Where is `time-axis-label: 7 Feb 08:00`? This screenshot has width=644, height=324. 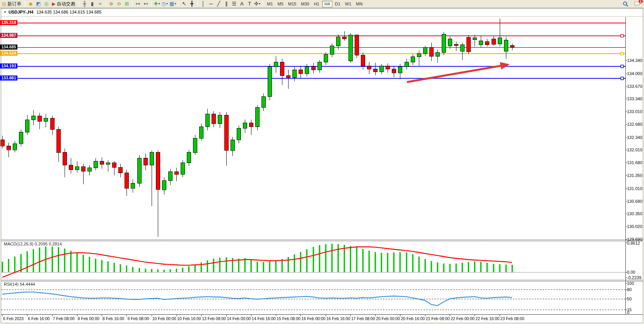 time-axis-label: 7 Feb 08:00 is located at coordinates (64, 319).